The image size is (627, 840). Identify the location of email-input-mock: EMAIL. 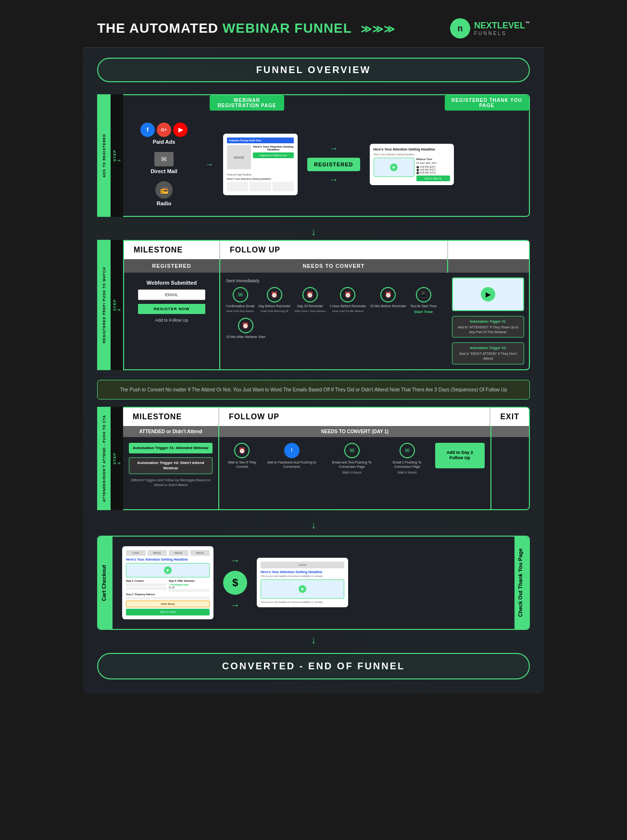
(172, 295).